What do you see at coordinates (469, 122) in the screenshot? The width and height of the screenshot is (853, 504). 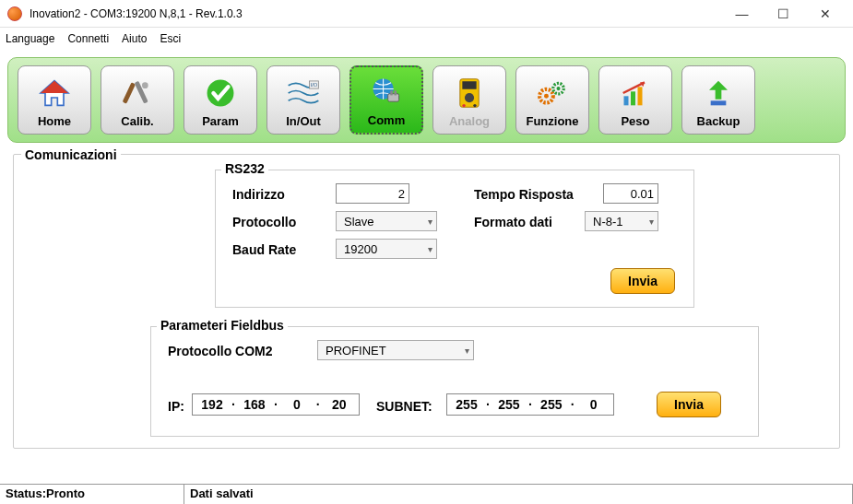 I see `analog-label: Analog` at bounding box center [469, 122].